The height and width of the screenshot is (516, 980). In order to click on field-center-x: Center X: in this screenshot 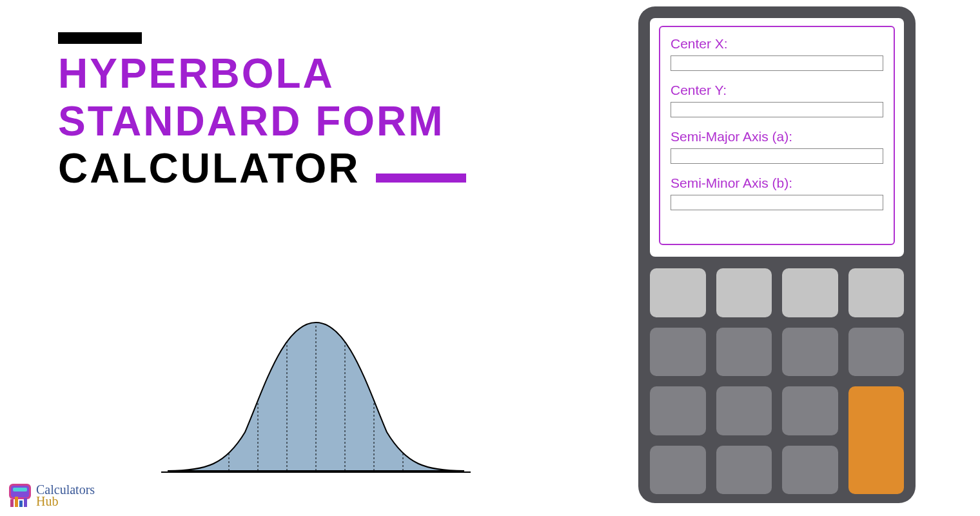, I will do `click(777, 54)`.